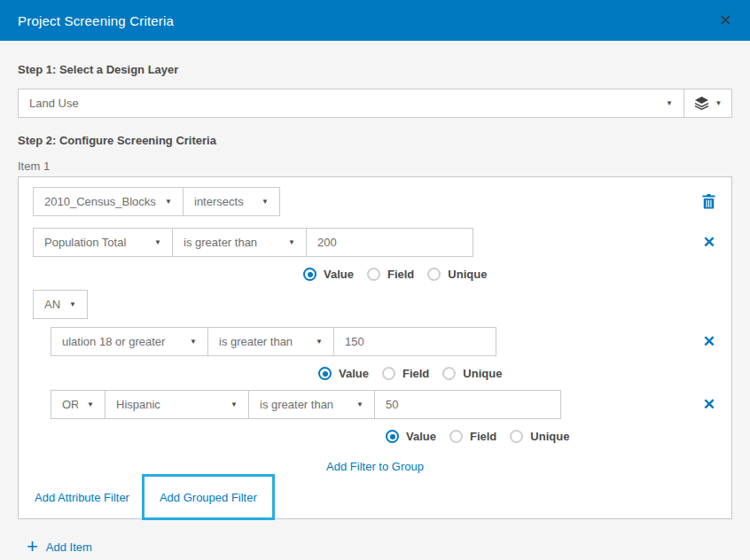 This screenshot has height=560, width=750. I want to click on delete-item-button, so click(709, 202).